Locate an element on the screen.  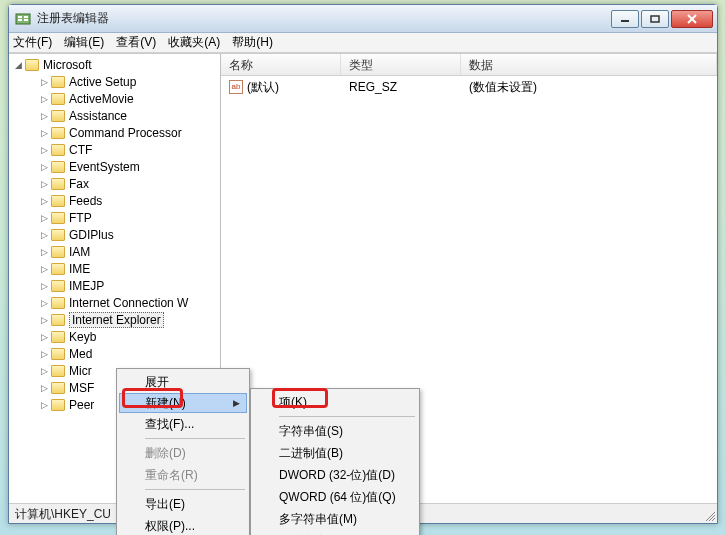
col-type: 类型 is located at coordinates (401, 64).